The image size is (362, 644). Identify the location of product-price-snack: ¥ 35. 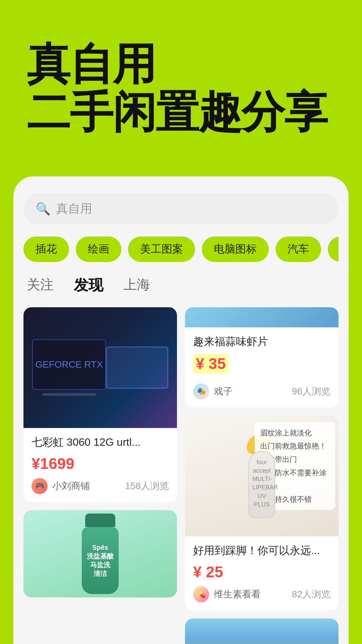
(211, 364).